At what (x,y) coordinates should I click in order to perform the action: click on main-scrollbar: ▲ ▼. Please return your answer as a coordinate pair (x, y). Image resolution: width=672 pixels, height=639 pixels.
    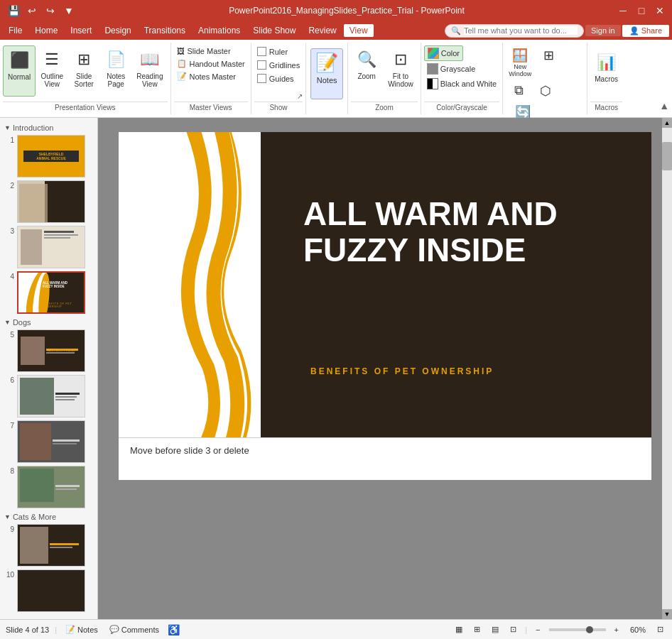
    Looking at the image, I should click on (667, 368).